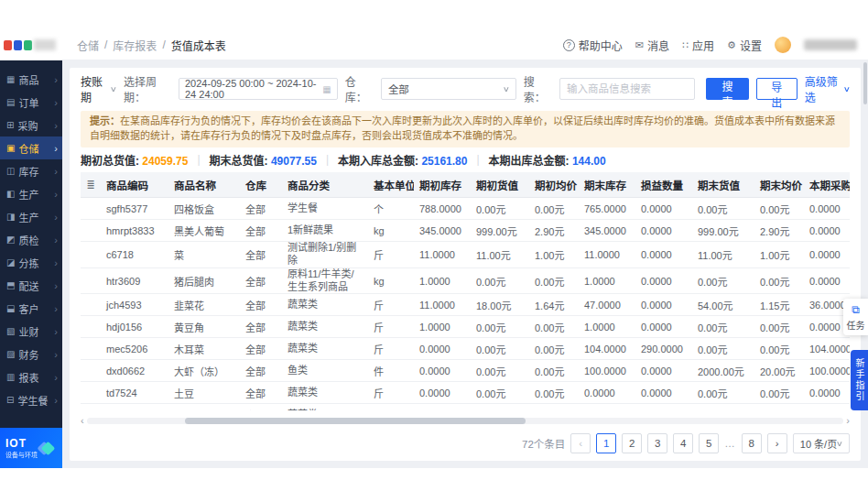 Image resolution: width=868 pixels, height=502 pixels. I want to click on sidebar-item-biz-finance: ▧业财›, so click(31, 332).